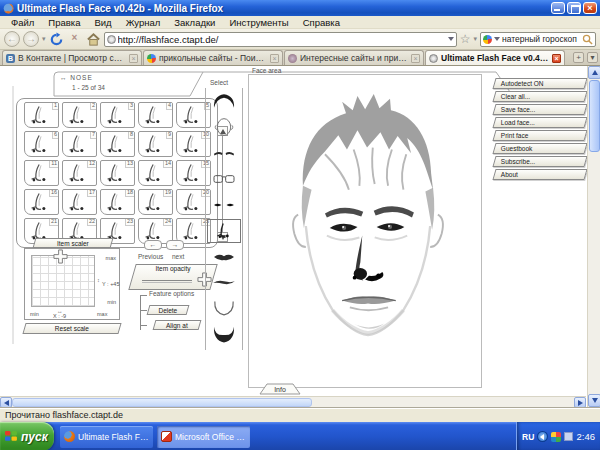  What do you see at coordinates (578, 58) in the screenshot?
I see `new-tab-button: +` at bounding box center [578, 58].